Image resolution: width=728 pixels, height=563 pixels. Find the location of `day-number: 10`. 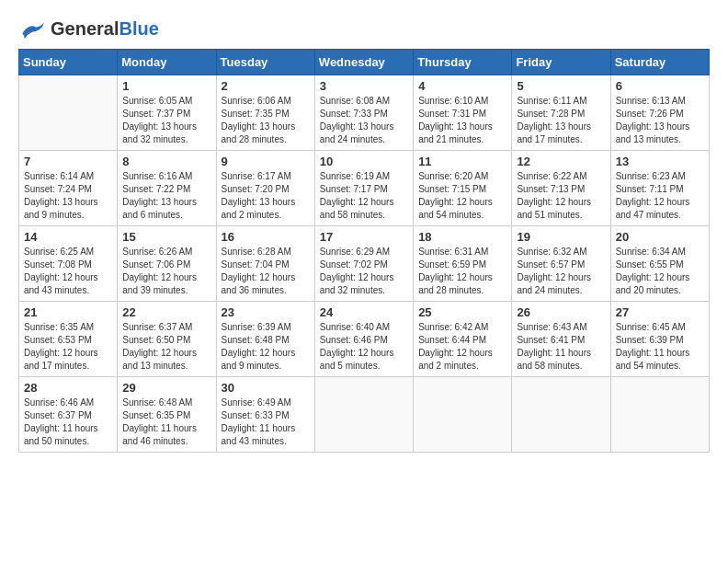

day-number: 10 is located at coordinates (364, 162).